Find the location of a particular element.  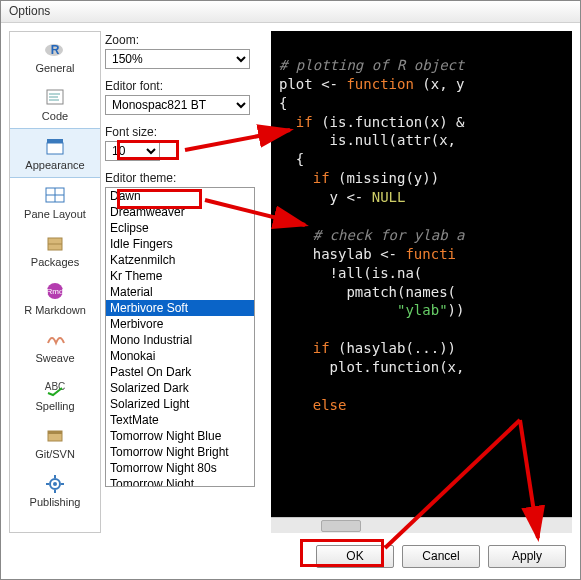

theme-option: Solarized Dark is located at coordinates (180, 388).